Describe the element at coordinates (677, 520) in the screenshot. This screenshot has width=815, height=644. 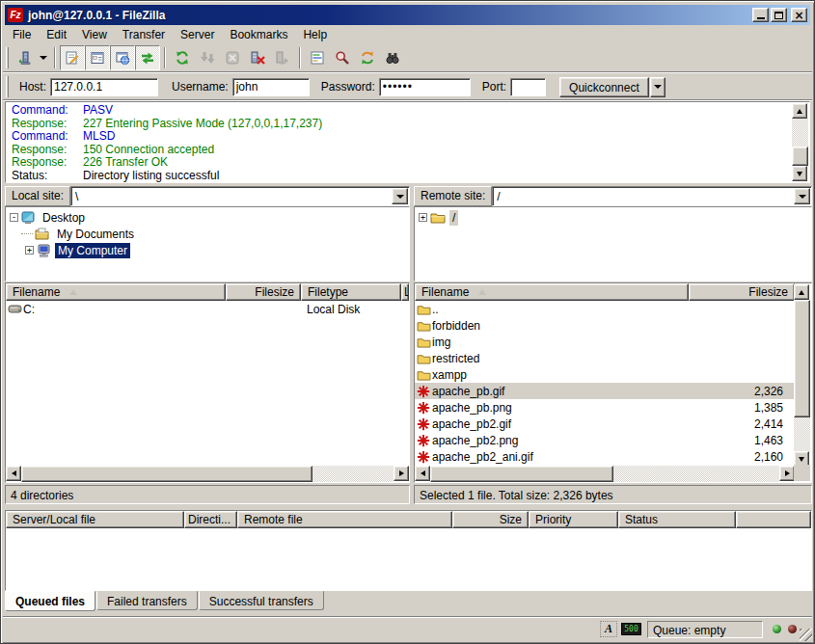
I see `column-status: Status` at that location.